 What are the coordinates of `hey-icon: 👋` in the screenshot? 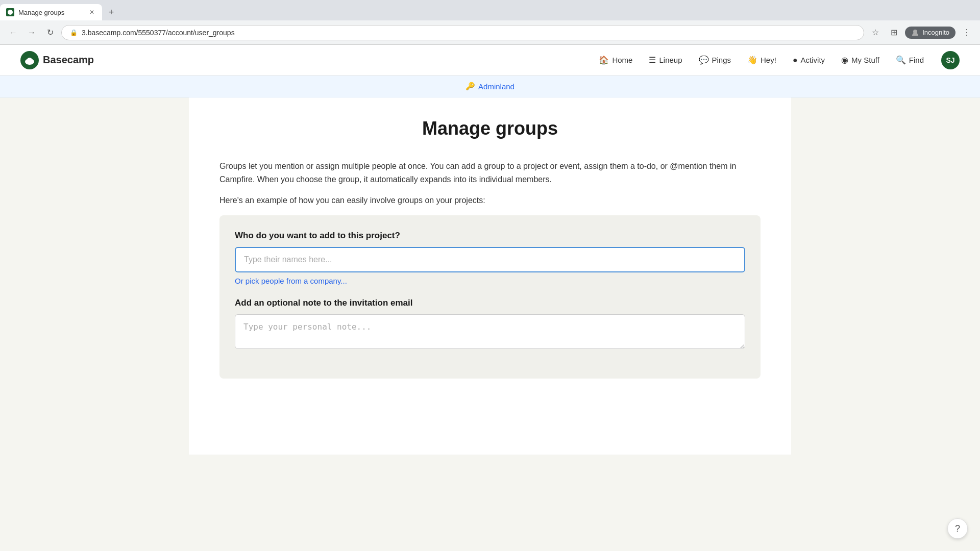 It's located at (752, 60).